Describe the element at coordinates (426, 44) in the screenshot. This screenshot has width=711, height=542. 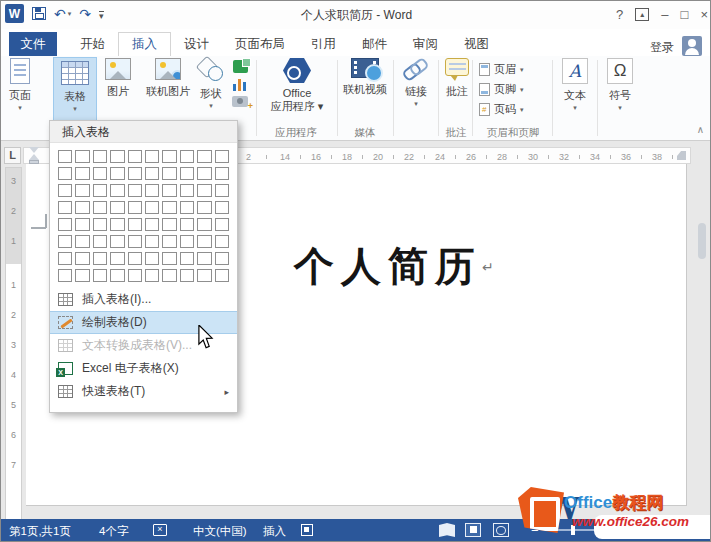
I see `tab-review: 审阅` at that location.